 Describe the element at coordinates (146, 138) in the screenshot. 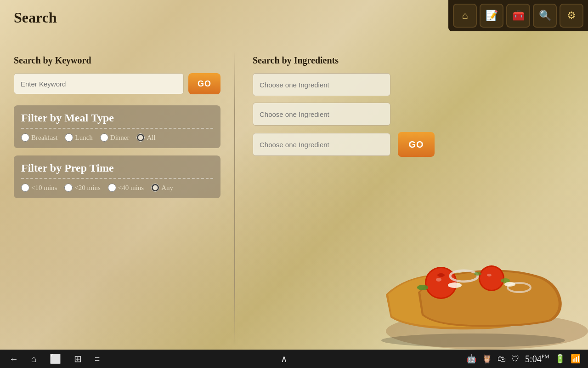

I see `meal-type-all: All` at that location.